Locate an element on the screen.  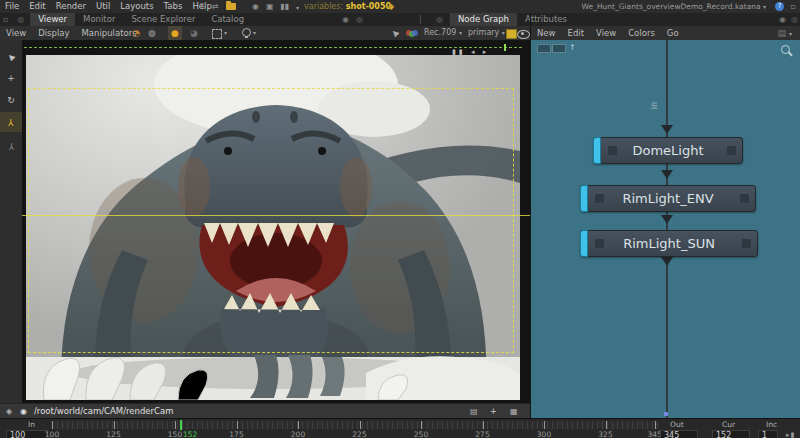
current-frame-label: 152 is located at coordinates (190, 434).